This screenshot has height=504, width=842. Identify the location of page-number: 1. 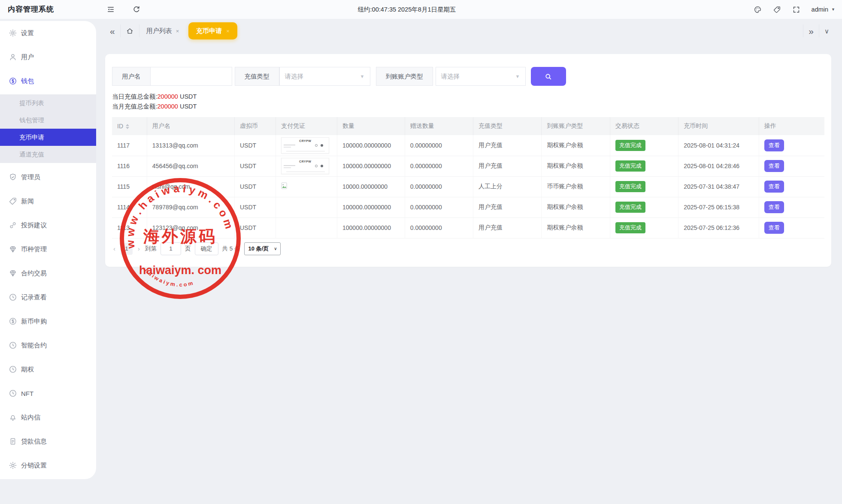
(127, 249).